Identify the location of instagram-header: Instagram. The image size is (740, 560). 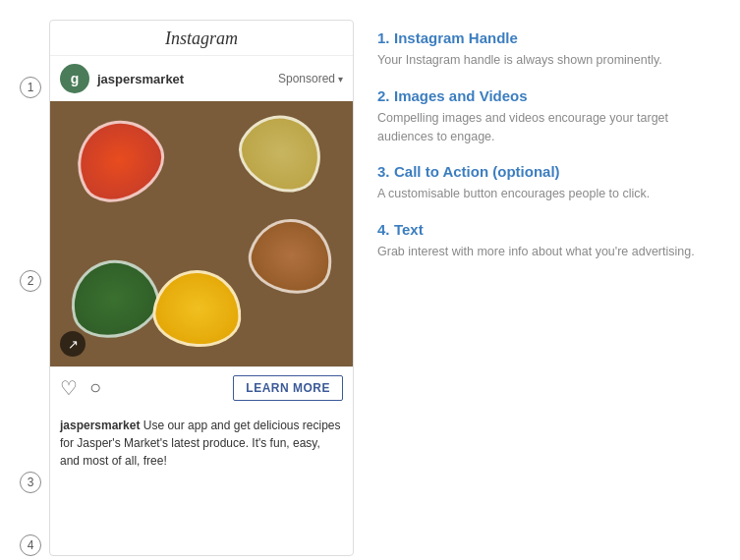
(201, 38).